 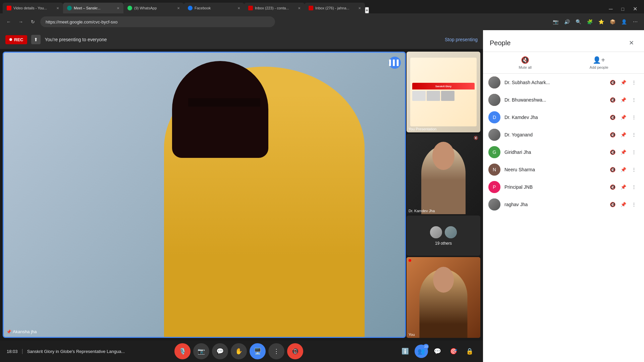 I want to click on tab-inbox1: Inbox (223) - conta... ✕, so click(x=274, y=8).